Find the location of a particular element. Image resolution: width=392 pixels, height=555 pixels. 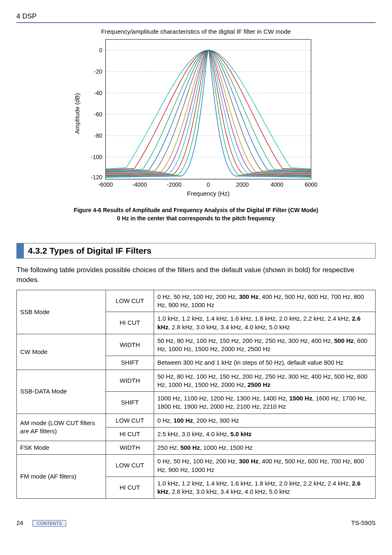

page-footer: 24 CONTENTS TS-590S is located at coordinates (196, 523).